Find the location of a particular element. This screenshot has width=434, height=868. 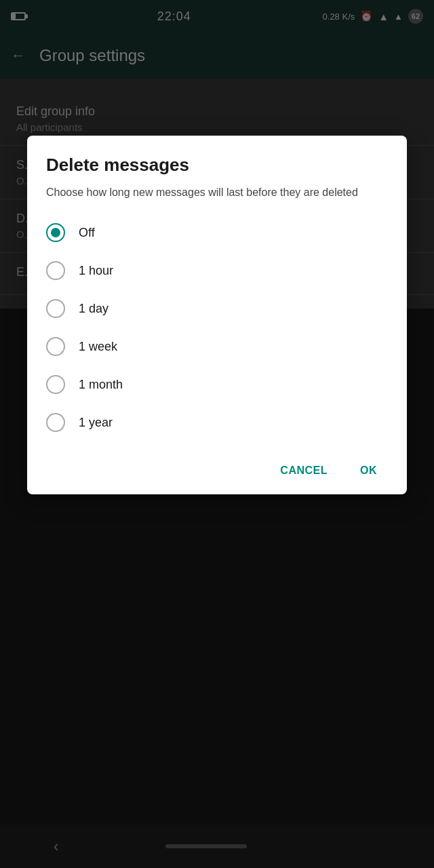

radio-label-1hour: 1 hour is located at coordinates (96, 271).